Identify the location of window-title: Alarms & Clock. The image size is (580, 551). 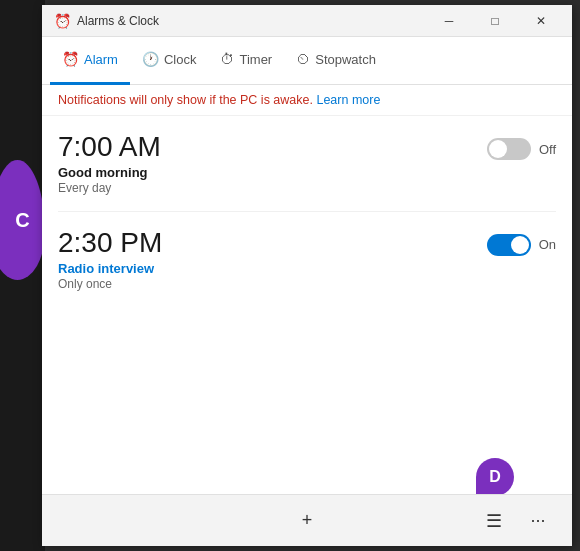
(118, 21).